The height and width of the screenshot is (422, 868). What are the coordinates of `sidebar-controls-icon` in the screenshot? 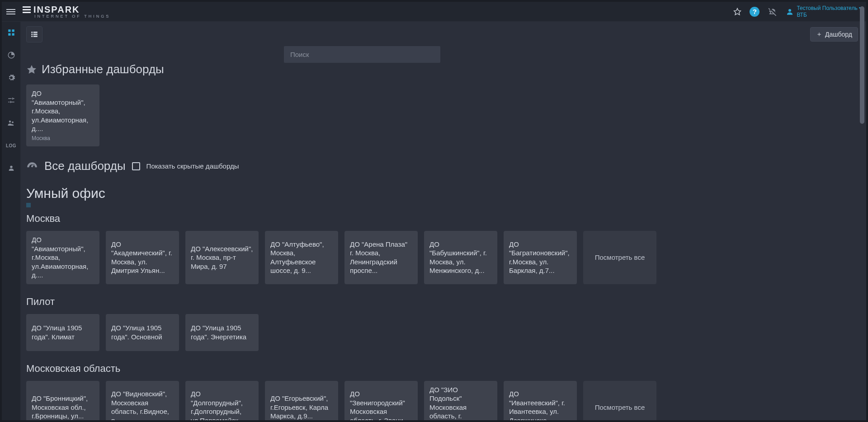 It's located at (11, 100).